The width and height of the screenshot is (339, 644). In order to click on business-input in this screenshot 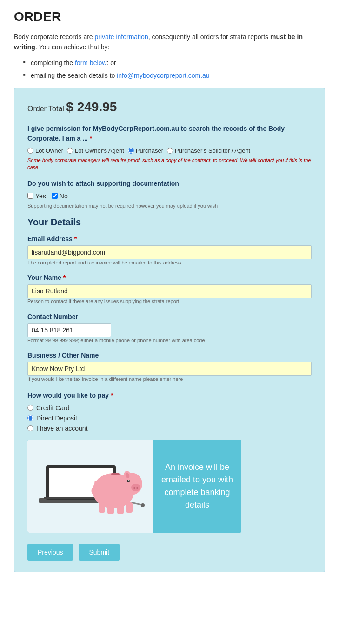, I will do `click(169, 369)`.